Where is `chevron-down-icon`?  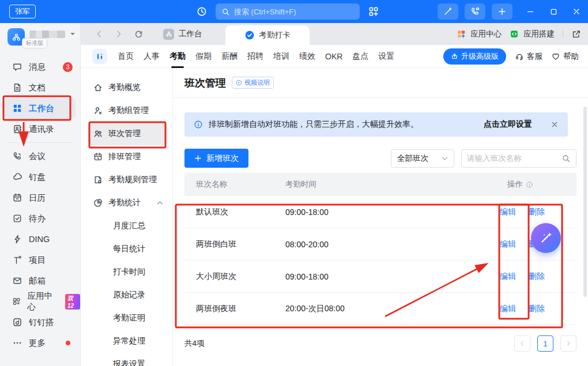 chevron-down-icon is located at coordinates (445, 159).